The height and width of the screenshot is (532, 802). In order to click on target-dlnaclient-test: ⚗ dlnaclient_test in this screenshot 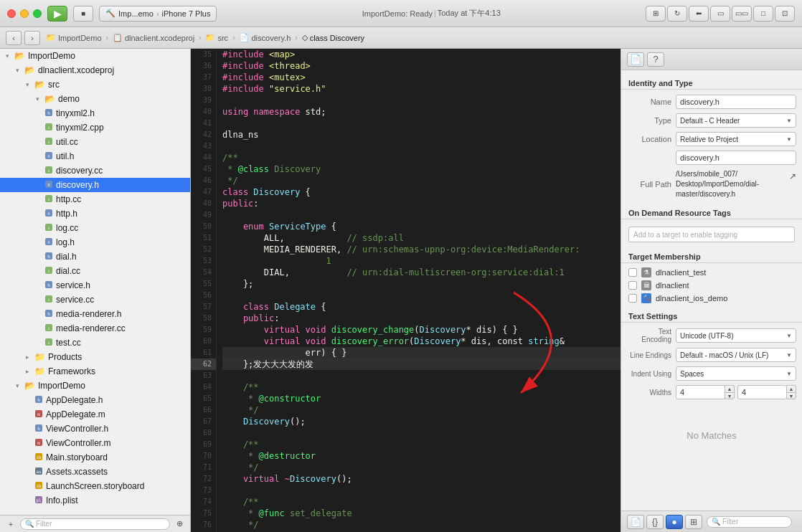, I will do `click(712, 272)`.